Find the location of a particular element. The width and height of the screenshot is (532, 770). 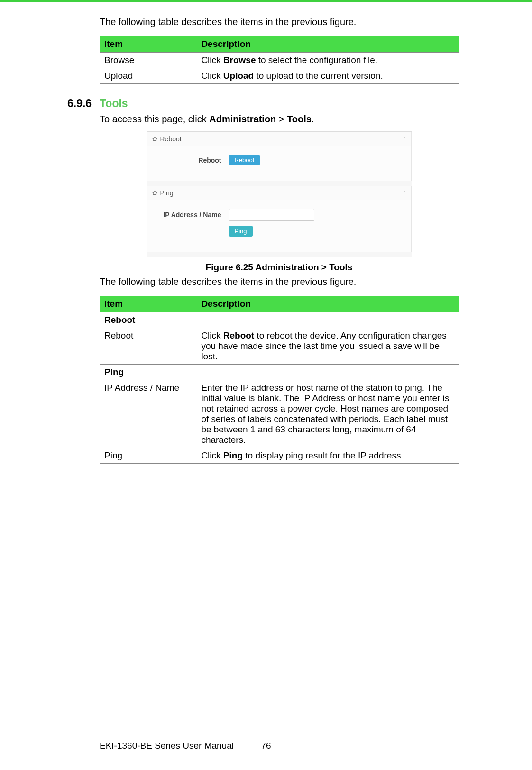

cell-item: Ping is located at coordinates (148, 456).